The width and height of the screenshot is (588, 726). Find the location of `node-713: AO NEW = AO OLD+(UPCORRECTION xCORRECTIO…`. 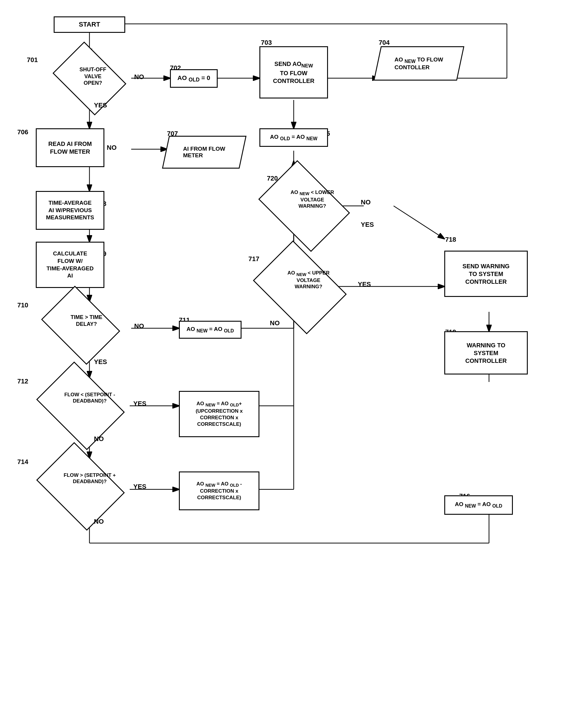

node-713: AO NEW = AO OLD+(UPCORRECTION xCORRECTIO… is located at coordinates (219, 414).